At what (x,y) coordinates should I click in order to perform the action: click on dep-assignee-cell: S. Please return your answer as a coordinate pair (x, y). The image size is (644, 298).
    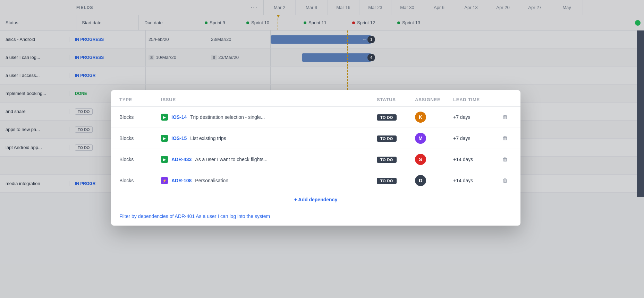
    Looking at the image, I should click on (434, 159).